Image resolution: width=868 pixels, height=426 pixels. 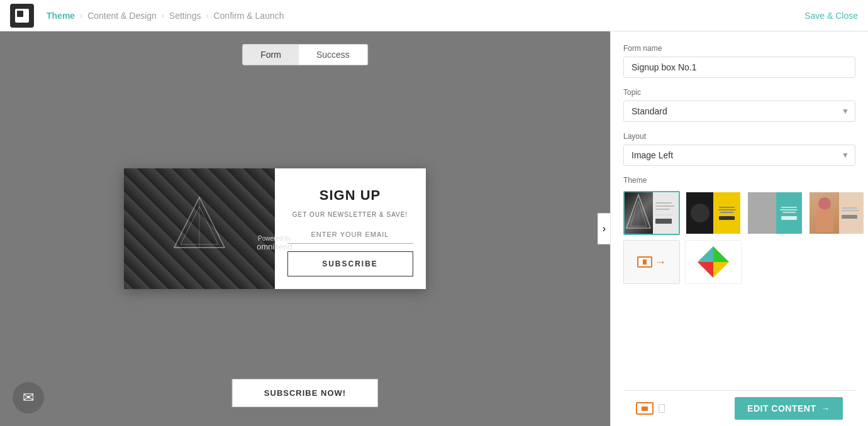 I want to click on form-name-label: Form name, so click(x=740, y=48).